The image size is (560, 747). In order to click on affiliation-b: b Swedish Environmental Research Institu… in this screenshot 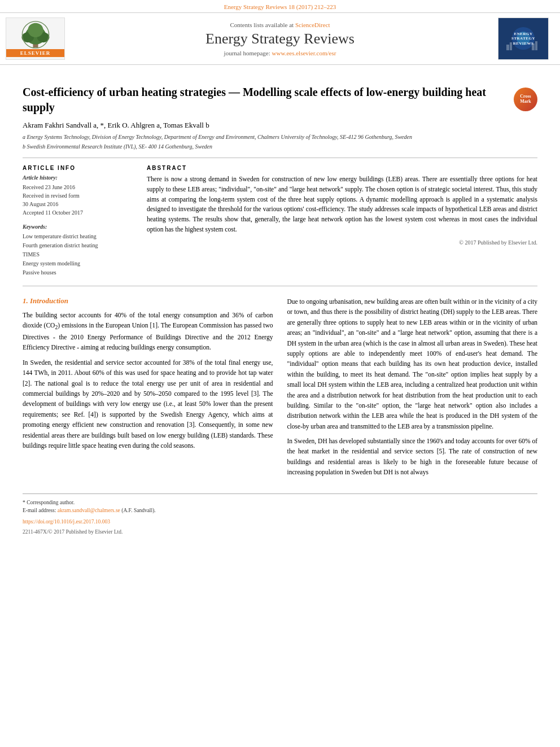, I will do `click(280, 147)`.